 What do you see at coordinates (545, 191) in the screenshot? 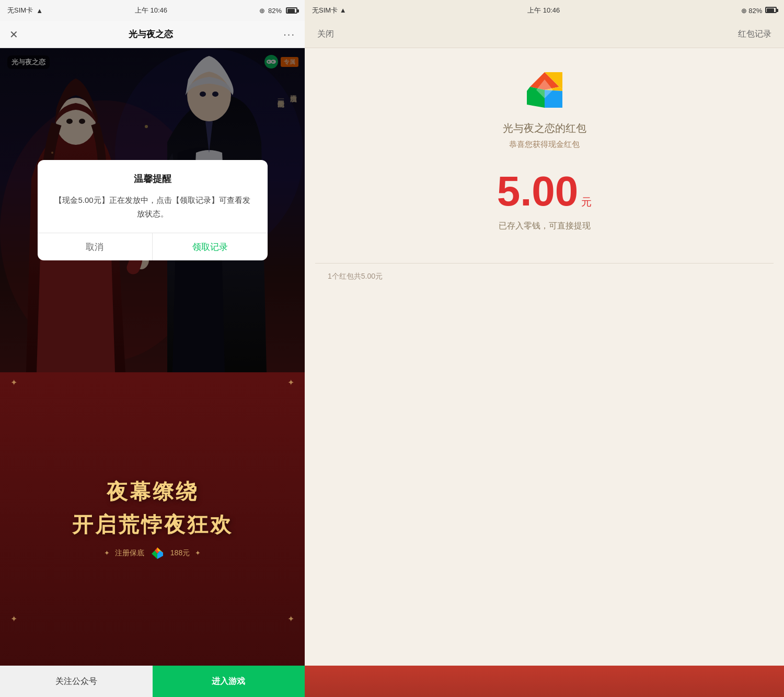
I see `red-packet-amount: 5.00 元` at bounding box center [545, 191].